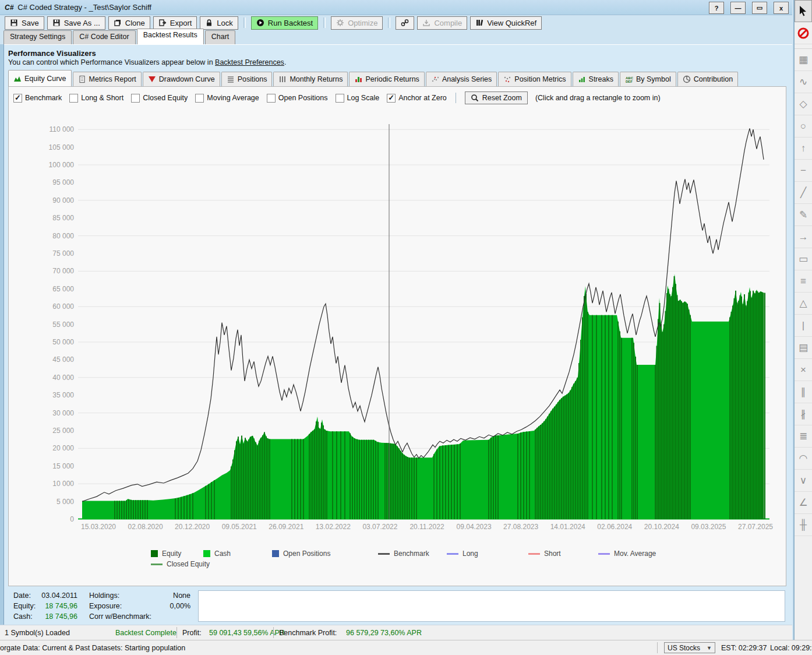  Describe the element at coordinates (41, 431) in the screenshot. I see `y-axis-label: 25 000` at that location.